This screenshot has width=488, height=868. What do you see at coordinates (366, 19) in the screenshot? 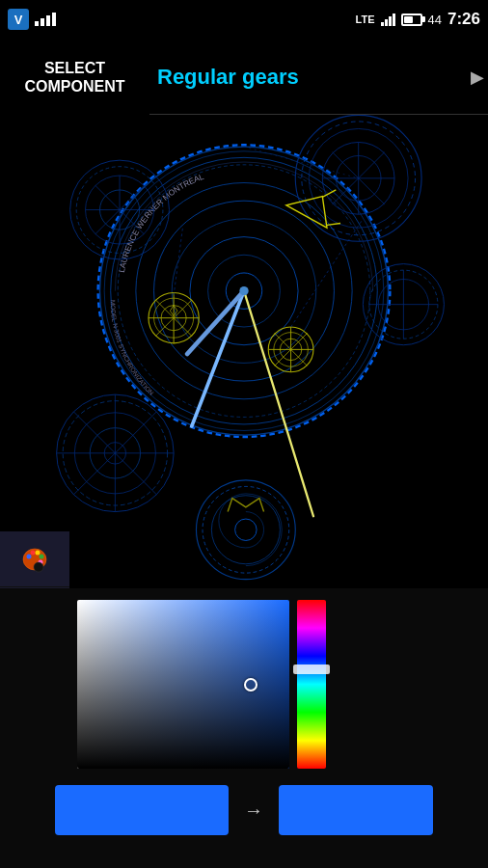
I see `lte-indicator: LTE` at bounding box center [366, 19].